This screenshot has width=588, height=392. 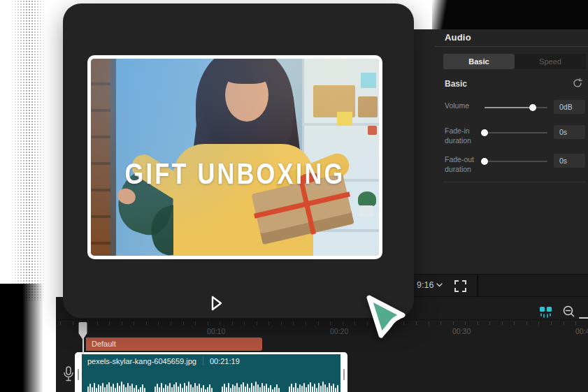 What do you see at coordinates (235, 173) in the screenshot?
I see `video-title-overlay: GIFT UNBOXING` at bounding box center [235, 173].